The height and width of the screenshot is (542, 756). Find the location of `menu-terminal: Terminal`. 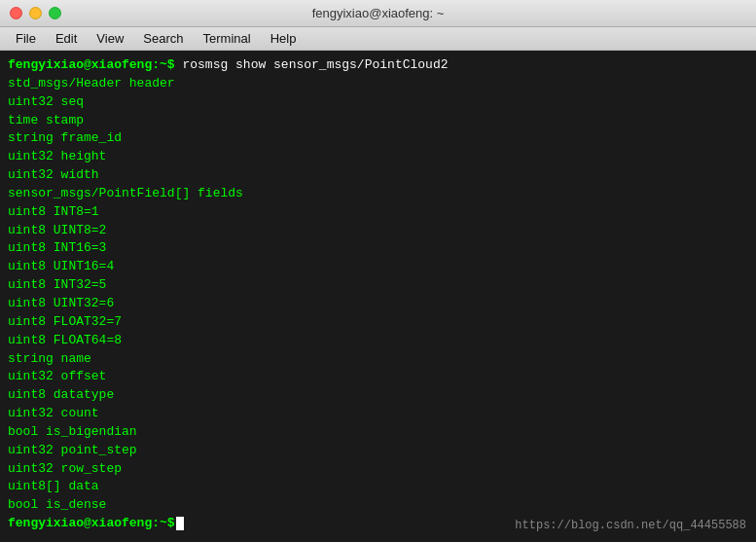

menu-terminal: Terminal is located at coordinates (228, 39).